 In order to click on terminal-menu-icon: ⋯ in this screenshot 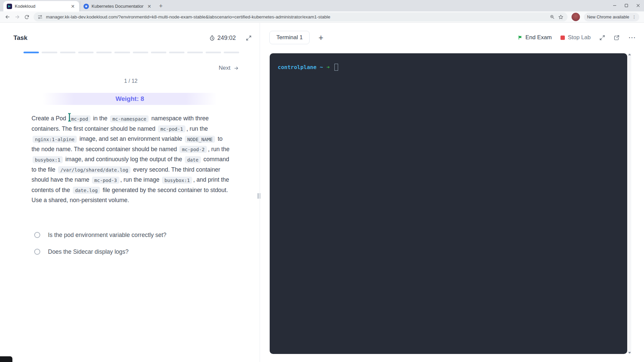, I will do `click(632, 38)`.